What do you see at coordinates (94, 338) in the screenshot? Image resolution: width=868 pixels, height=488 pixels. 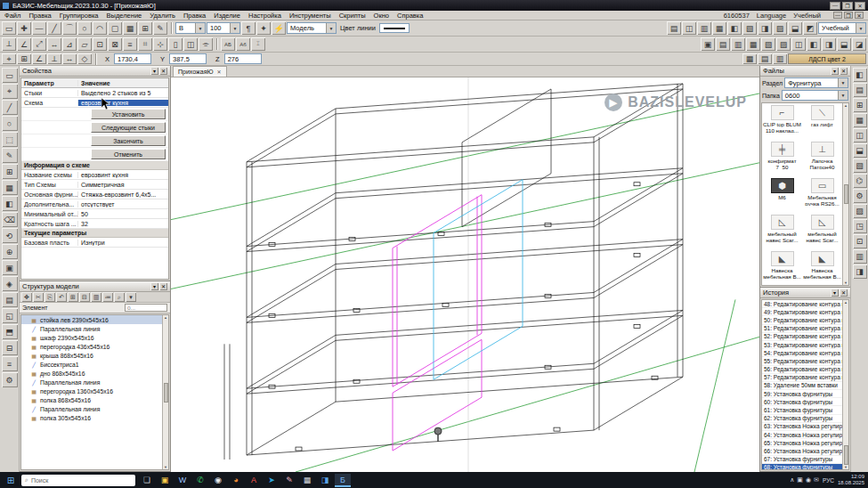 I see `tree-item: ▦ шкаф 2390х545х16` at bounding box center [94, 338].